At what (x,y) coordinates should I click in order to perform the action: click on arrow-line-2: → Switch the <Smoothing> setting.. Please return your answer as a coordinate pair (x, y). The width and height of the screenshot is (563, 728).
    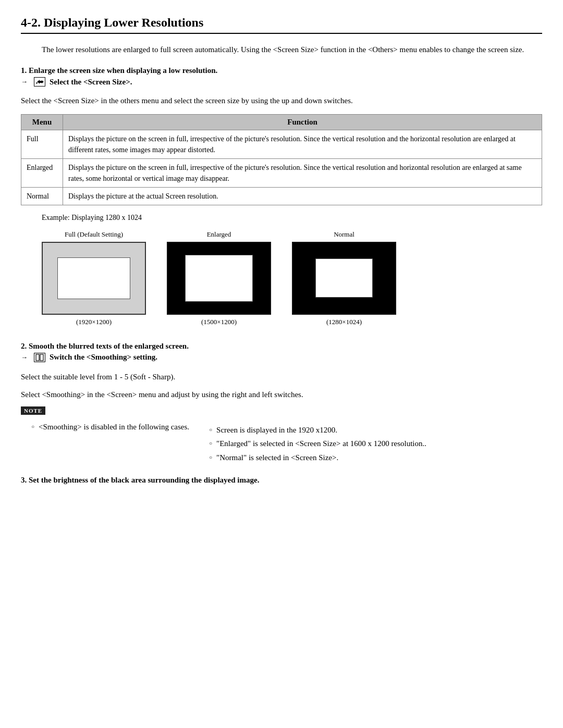
    Looking at the image, I should click on (282, 357).